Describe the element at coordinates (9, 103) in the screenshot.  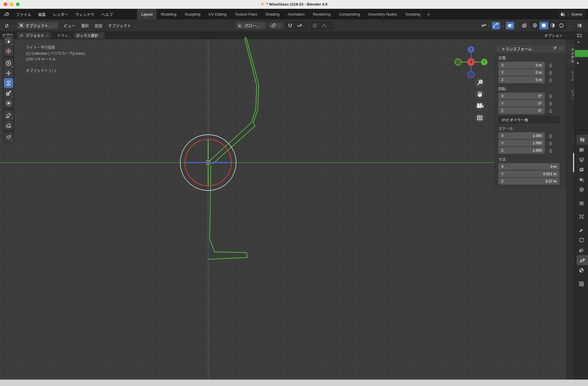
I see `transform-tool` at that location.